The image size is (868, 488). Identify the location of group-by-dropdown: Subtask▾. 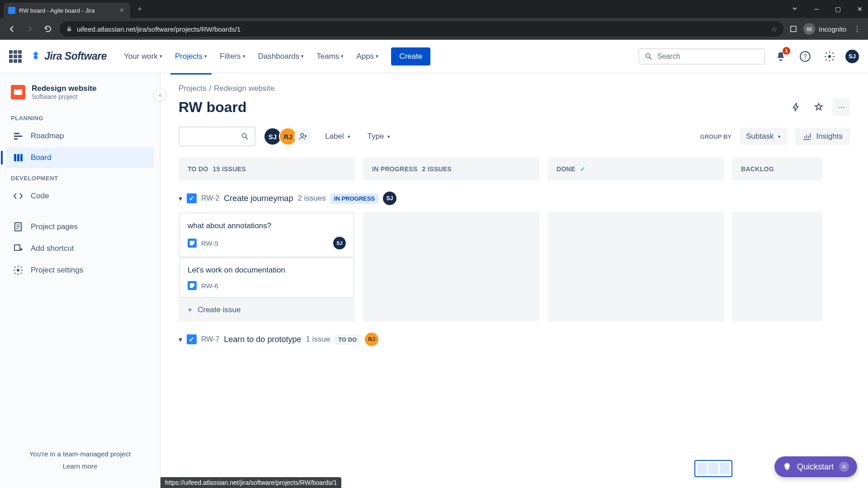
(763, 136).